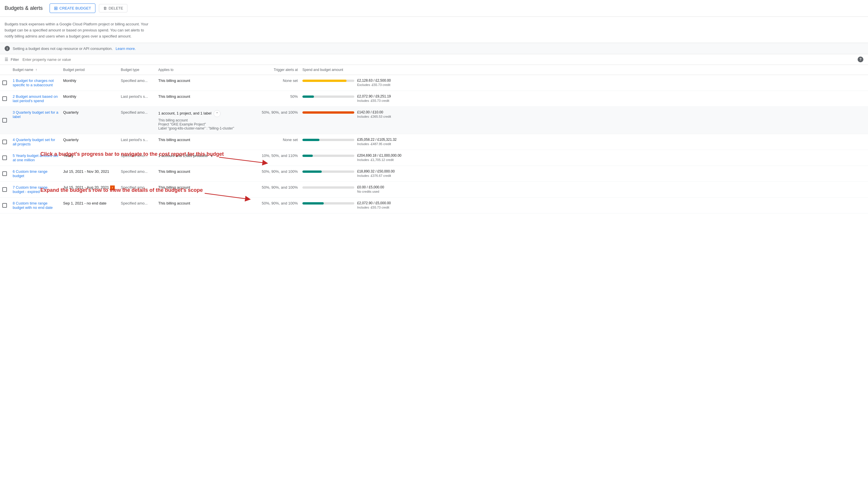 Image resolution: width=868 pixels, height=495 pixels. What do you see at coordinates (860, 59) in the screenshot?
I see `help-icon: ?` at bounding box center [860, 59].